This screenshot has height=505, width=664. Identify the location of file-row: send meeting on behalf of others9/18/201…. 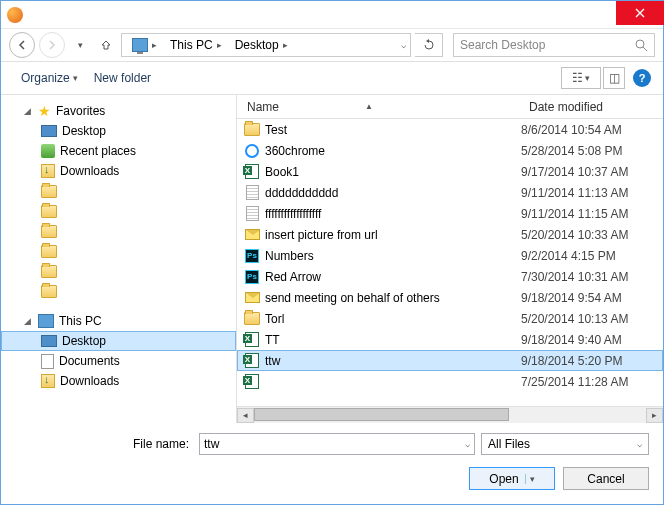
(450, 298).